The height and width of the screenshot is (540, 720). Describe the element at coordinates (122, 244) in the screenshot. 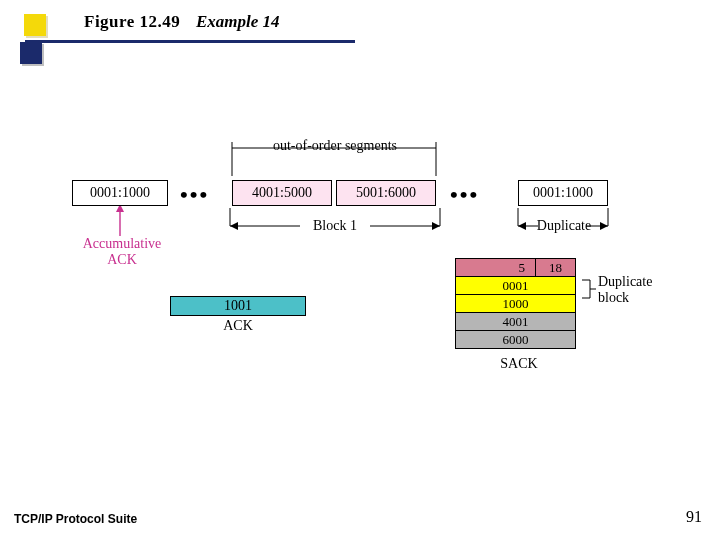

I see `accumulative-ack-label-1: Accumulative` at that location.